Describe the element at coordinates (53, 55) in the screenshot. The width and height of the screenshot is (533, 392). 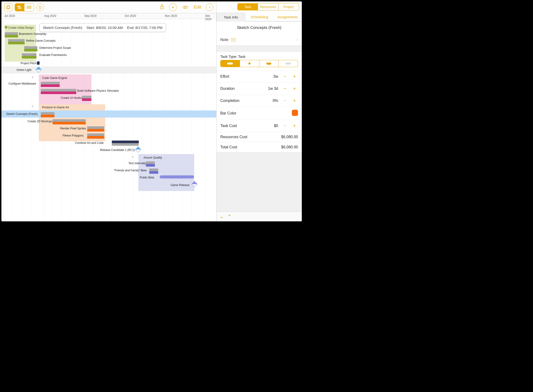
I see `task-label: Evaluate Frameworks` at that location.